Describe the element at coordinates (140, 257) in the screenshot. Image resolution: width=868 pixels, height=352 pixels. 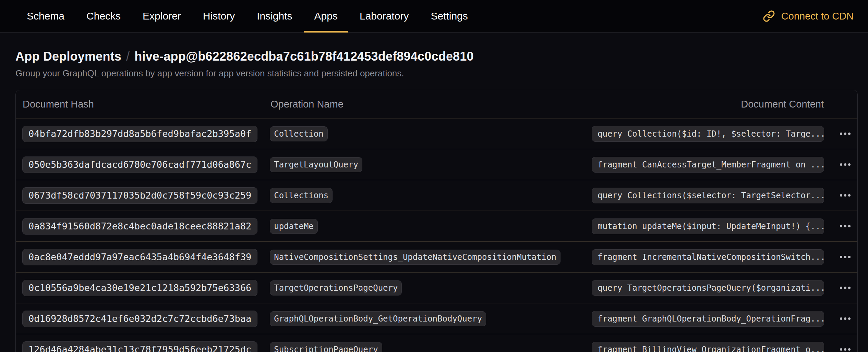
I see `document-hash-value: 0ac8e047eddd97a97eac6435a4b694f4e3648f39` at that location.